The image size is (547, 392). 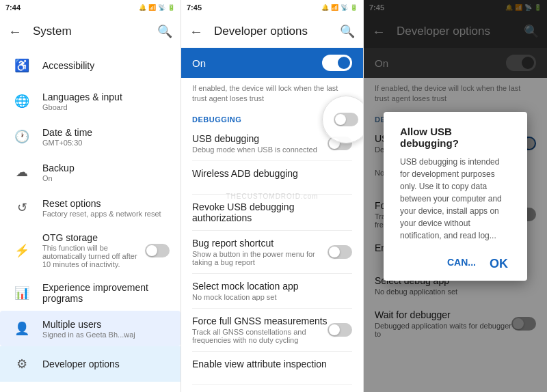 What do you see at coordinates (90, 208) in the screenshot?
I see `menu-item-reset: ↺ Reset options Factory reset, apps & ne…` at bounding box center [90, 208].